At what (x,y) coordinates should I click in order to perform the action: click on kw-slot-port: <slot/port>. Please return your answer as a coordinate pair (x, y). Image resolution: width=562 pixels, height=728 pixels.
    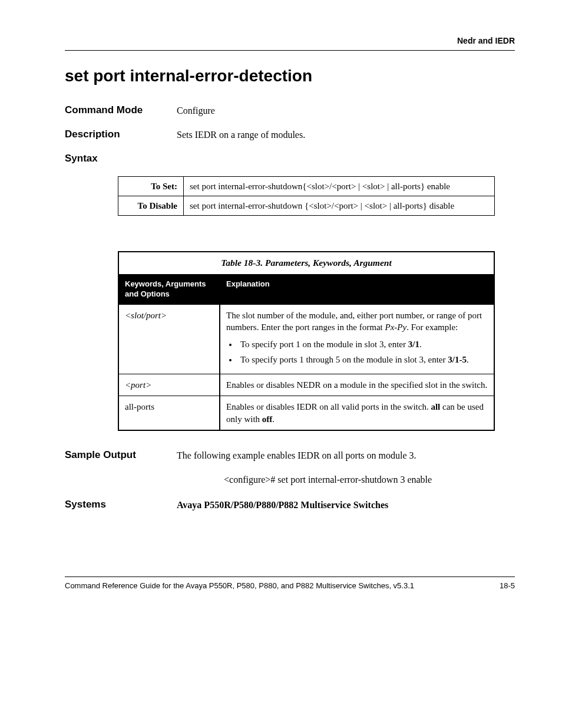
    Looking at the image, I should click on (169, 340).